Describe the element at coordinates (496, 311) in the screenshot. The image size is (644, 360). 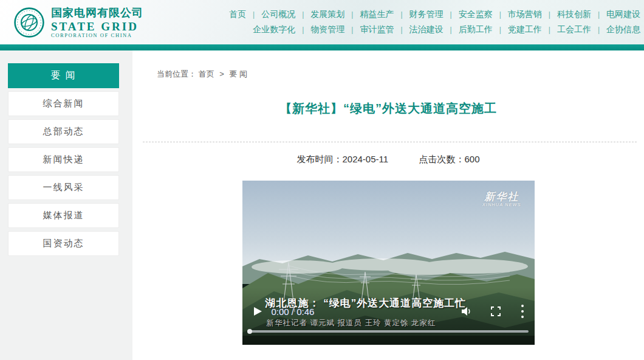
I see `fullscreen-icon` at that location.